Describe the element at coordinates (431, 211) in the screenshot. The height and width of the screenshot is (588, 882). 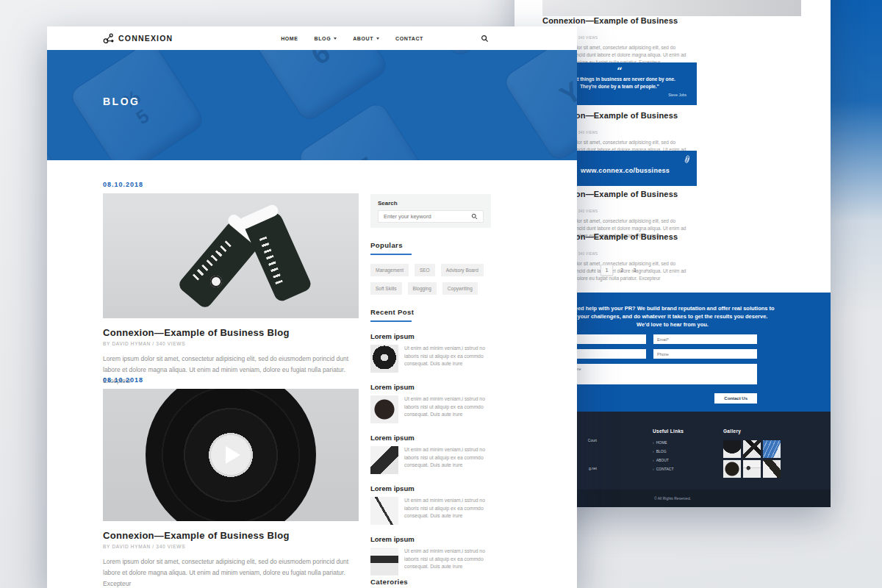
I see `search-widget: Search` at that location.